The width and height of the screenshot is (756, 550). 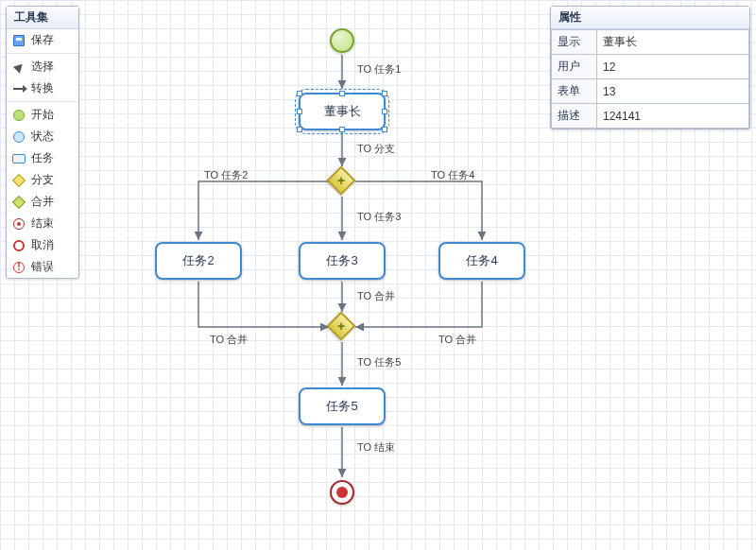 What do you see at coordinates (43, 115) in the screenshot?
I see `tool-start: 开始` at bounding box center [43, 115].